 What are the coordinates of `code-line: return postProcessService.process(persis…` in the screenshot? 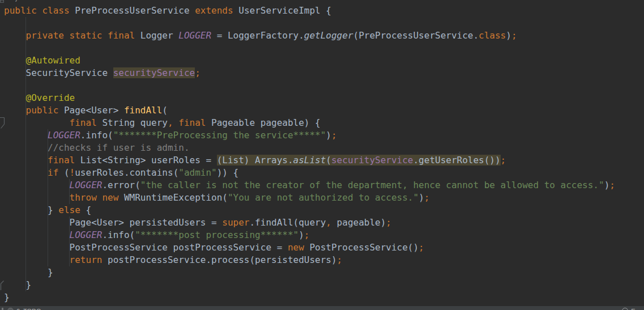 It's located at (322, 260).